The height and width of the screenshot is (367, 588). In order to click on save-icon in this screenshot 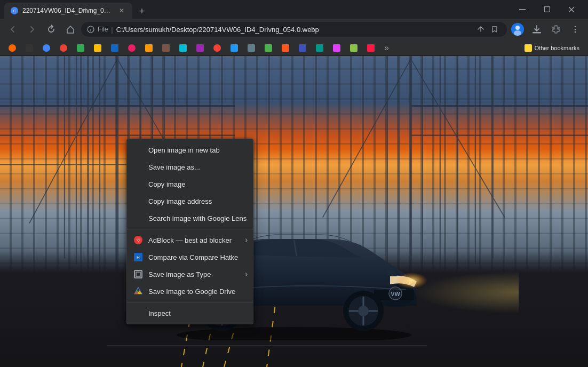, I will do `click(138, 167)`.